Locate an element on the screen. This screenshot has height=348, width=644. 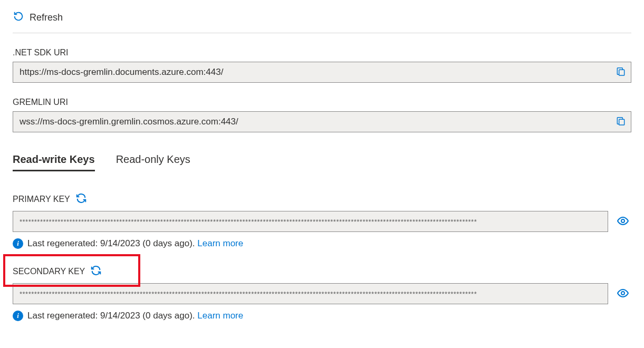
secondary-key-info: i Last regenerated: 9/14/2023 (0 days ag… is located at coordinates (322, 316).